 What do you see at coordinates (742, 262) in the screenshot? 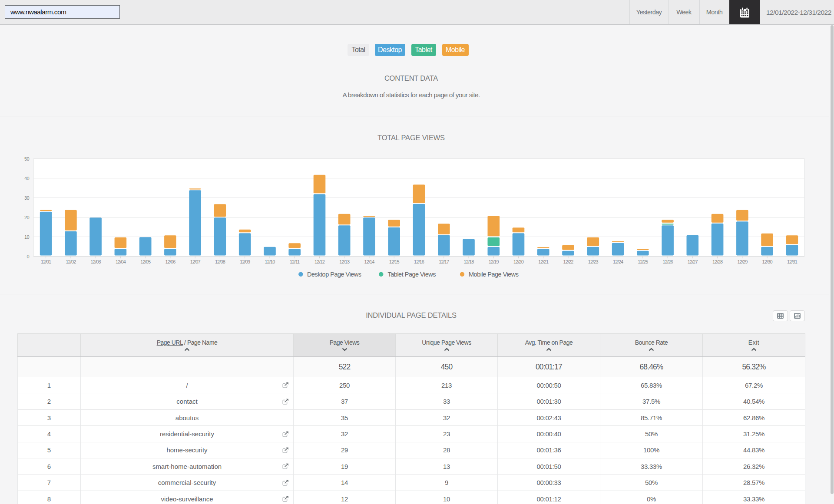
I see `svg-text: 12/29` at bounding box center [742, 262].